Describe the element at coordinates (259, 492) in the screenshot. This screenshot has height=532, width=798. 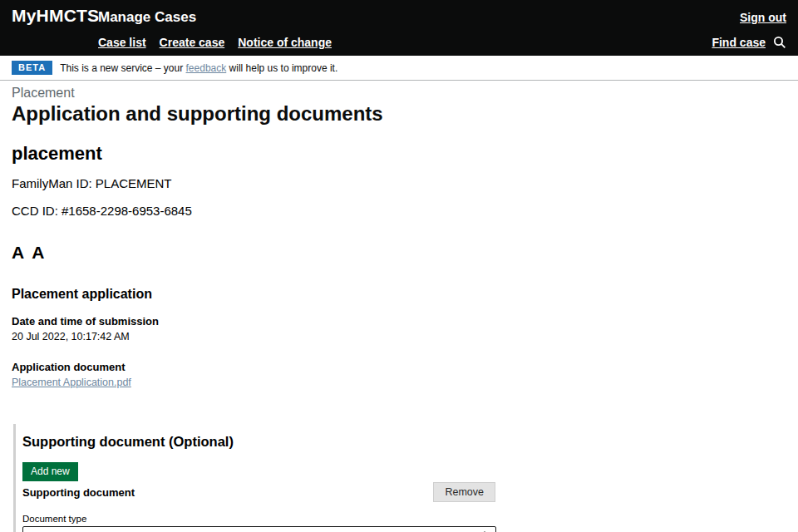
I see `supporting-document-row: Supporting document Remove` at that location.